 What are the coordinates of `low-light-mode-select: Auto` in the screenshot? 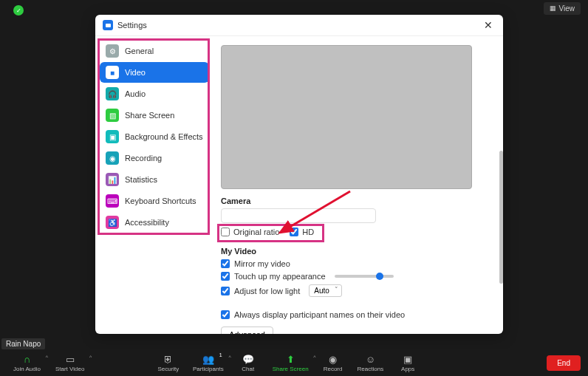 It's located at (325, 291).